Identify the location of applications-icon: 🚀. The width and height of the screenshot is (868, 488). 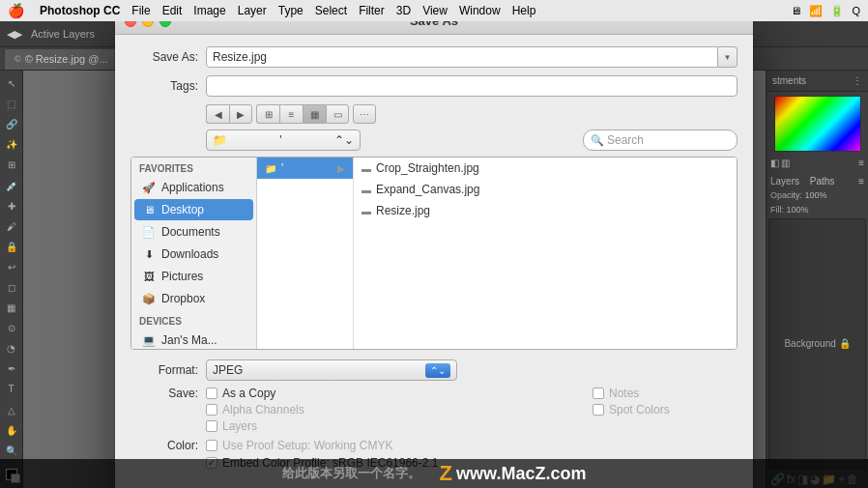
(149, 187).